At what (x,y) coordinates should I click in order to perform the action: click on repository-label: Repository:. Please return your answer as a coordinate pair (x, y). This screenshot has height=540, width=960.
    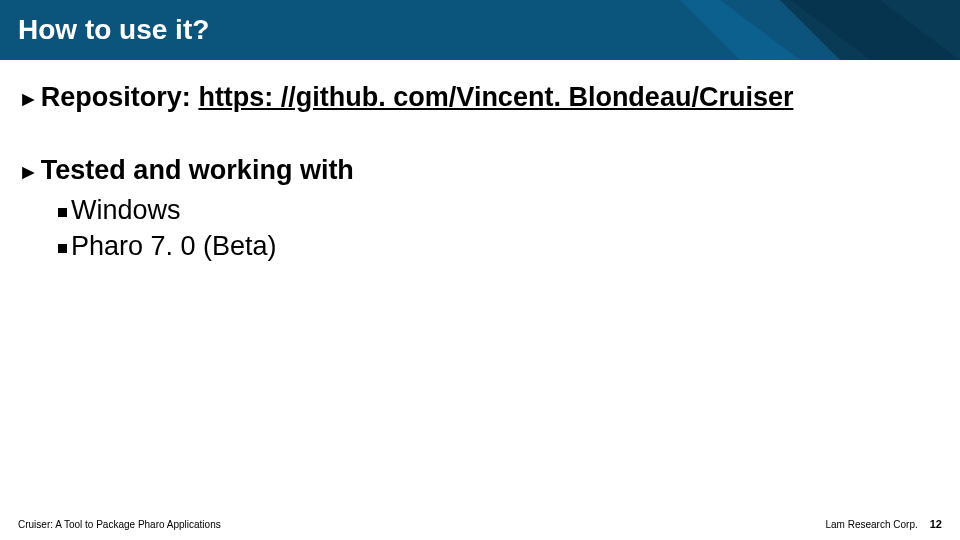
    Looking at the image, I should click on (116, 97).